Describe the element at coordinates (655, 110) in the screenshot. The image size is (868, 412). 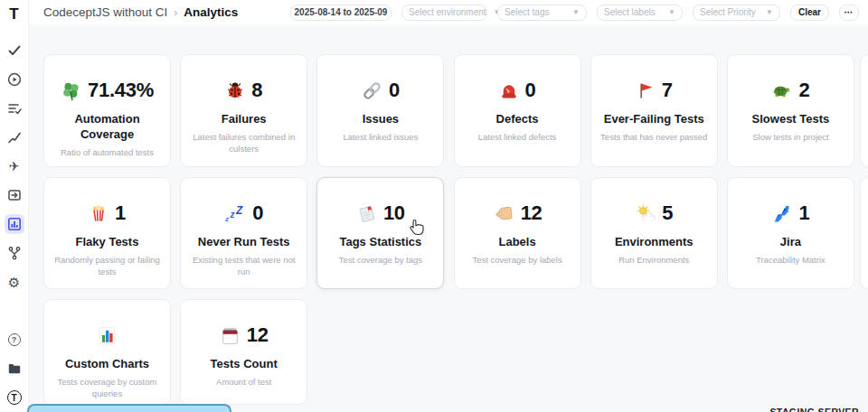
I see `analytics-card: 7 Ever-Failing Tests Tests that has neve…` at that location.